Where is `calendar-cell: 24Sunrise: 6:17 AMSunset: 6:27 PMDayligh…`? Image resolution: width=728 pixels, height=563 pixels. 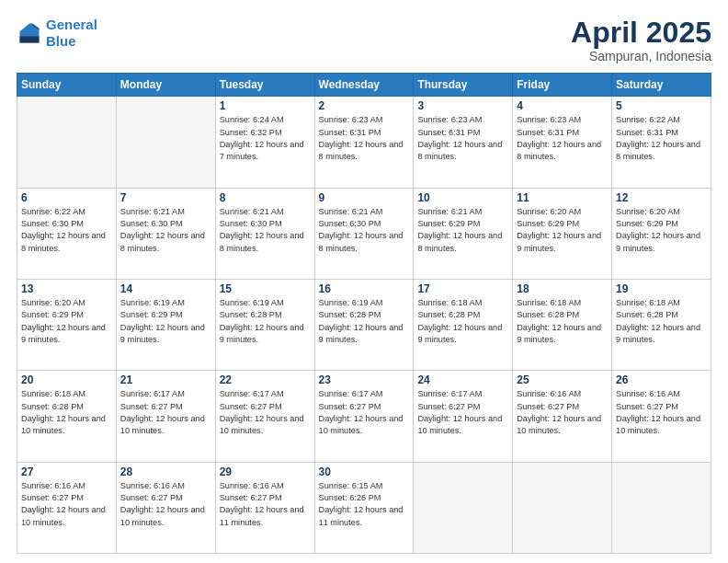 calendar-cell: 24Sunrise: 6:17 AMSunset: 6:27 PMDayligh… is located at coordinates (463, 416).